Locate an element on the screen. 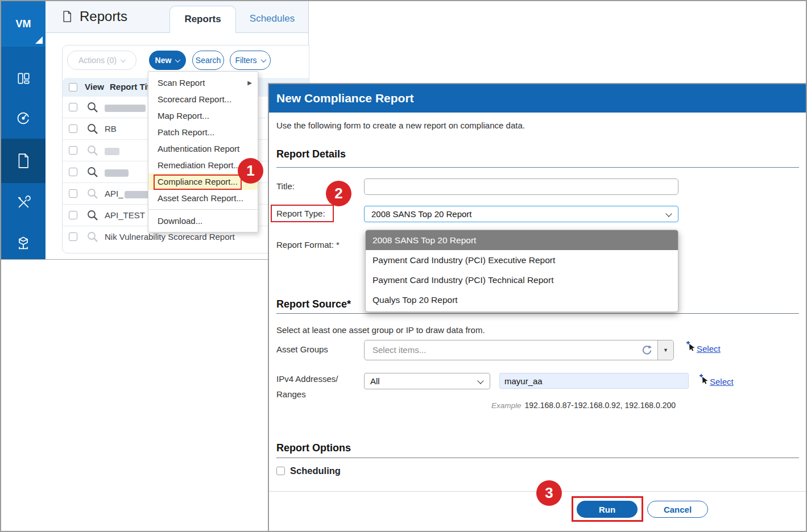 This screenshot has width=807, height=532. ipv4-select-link: Select is located at coordinates (722, 382).